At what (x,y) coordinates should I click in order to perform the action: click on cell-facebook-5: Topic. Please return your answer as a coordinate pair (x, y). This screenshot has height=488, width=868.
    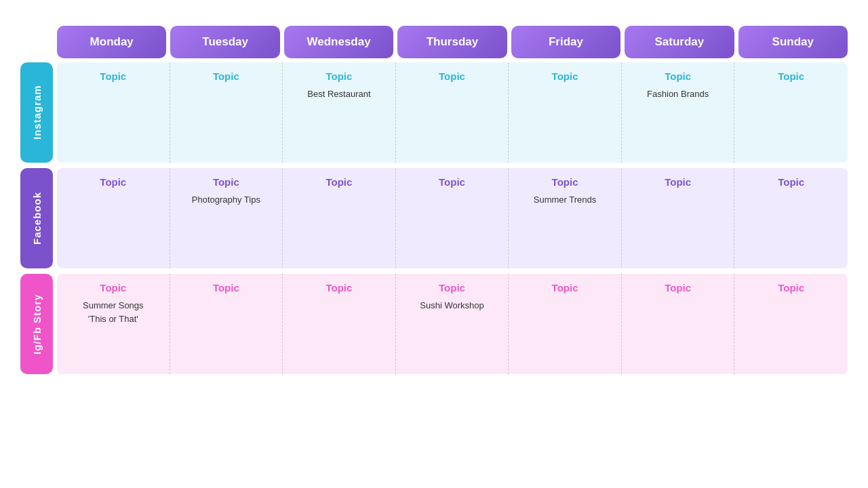
    Looking at the image, I should click on (678, 218).